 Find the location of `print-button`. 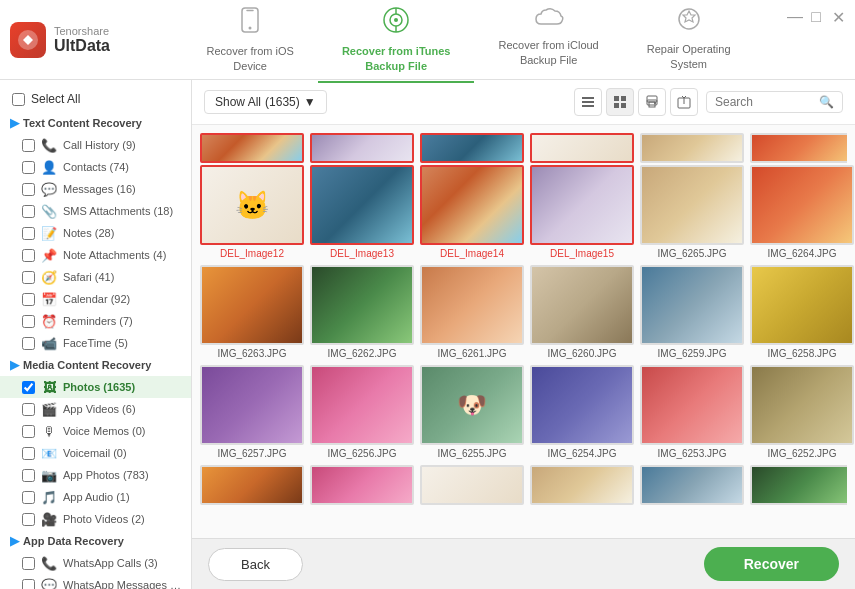

print-button is located at coordinates (652, 102).